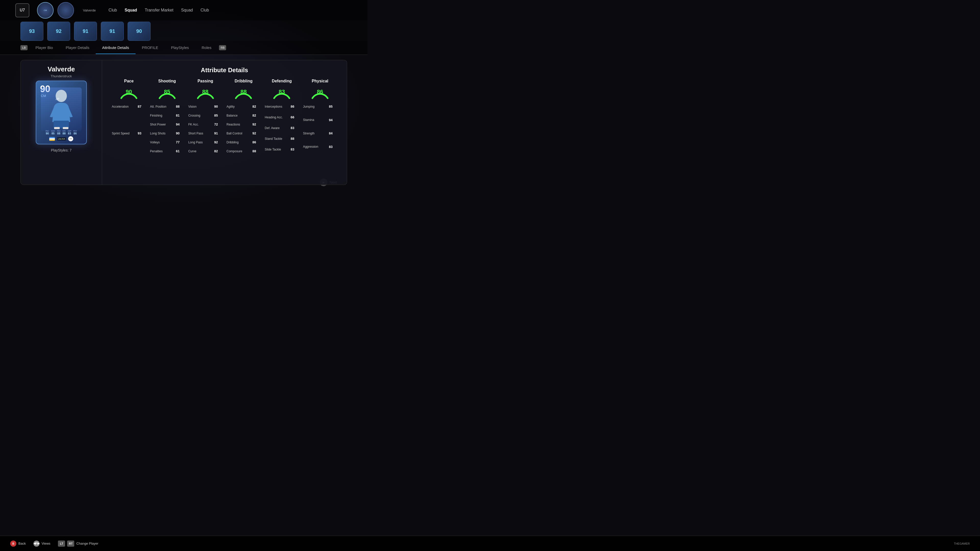 The image size is (980, 551). What do you see at coordinates (167, 116) in the screenshot?
I see `attr-finishing: Finishing 81` at bounding box center [167, 116].